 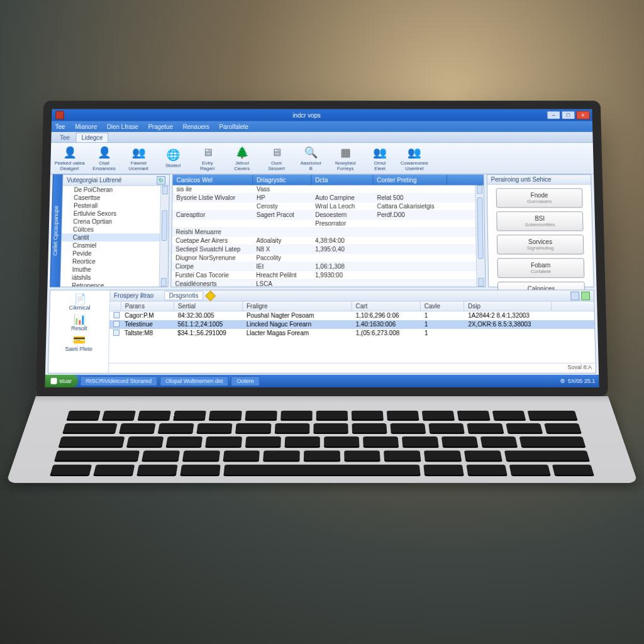 I want to click on tree-item: Crena Oprtian, so click(x=111, y=221).